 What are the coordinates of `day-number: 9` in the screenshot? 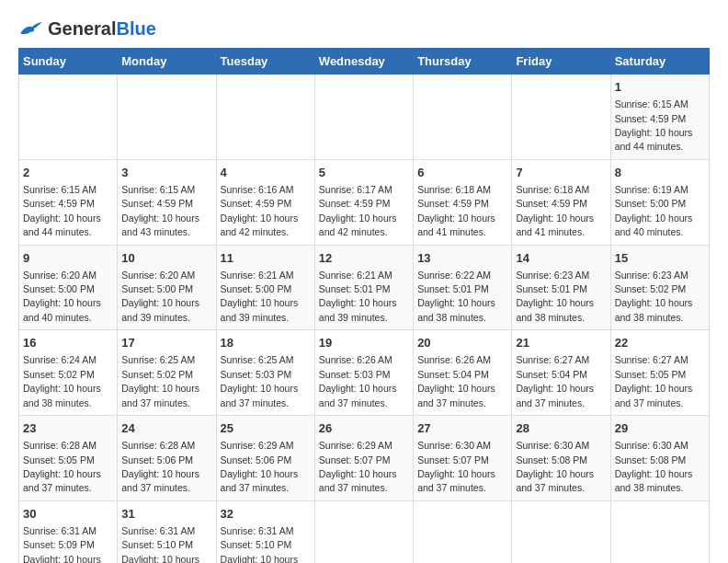 It's located at (68, 259).